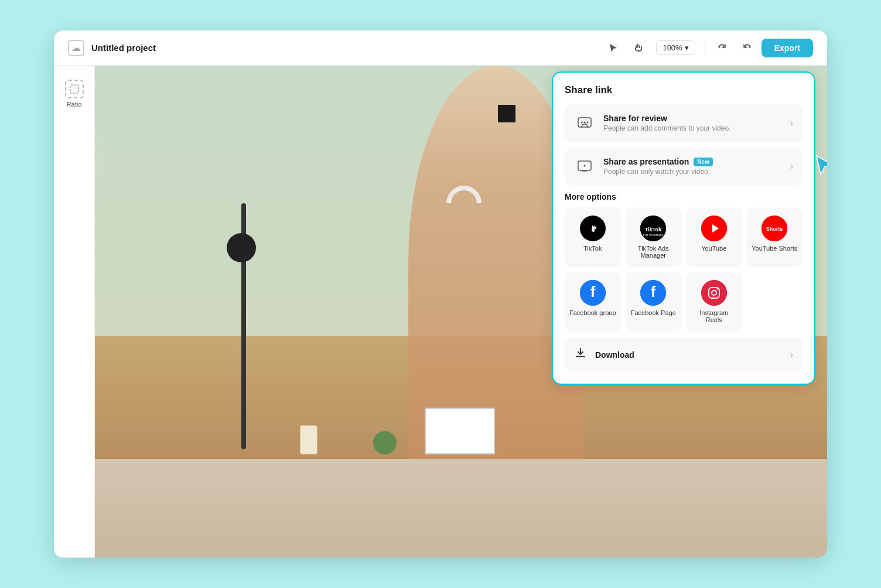  I want to click on youtube-shorts-label: YouTube Shorts, so click(774, 248).